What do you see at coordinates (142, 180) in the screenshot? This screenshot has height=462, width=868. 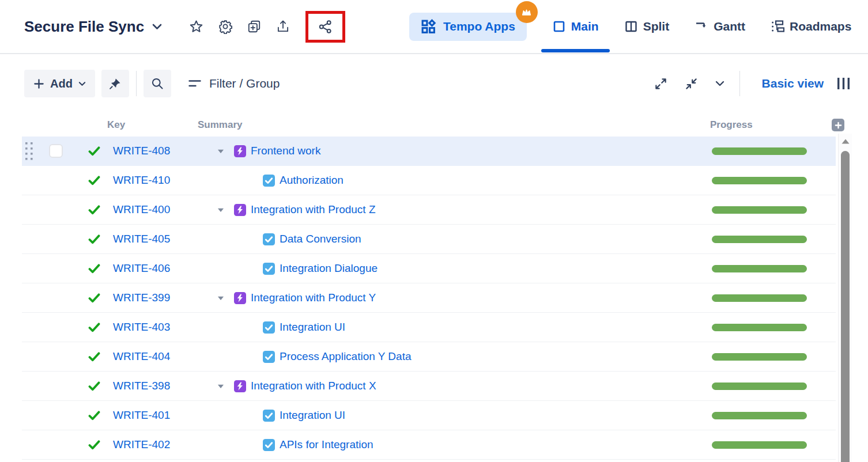 I see `issue-key-link: WRITE-410` at bounding box center [142, 180].